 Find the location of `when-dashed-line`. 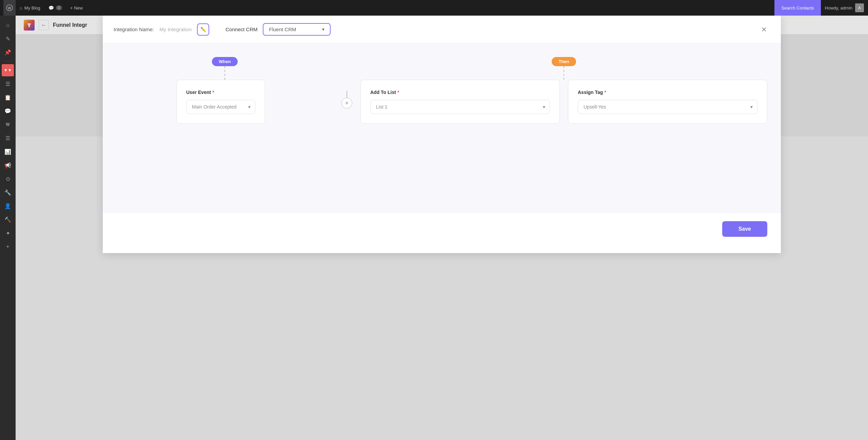

when-dashed-line is located at coordinates (225, 73).